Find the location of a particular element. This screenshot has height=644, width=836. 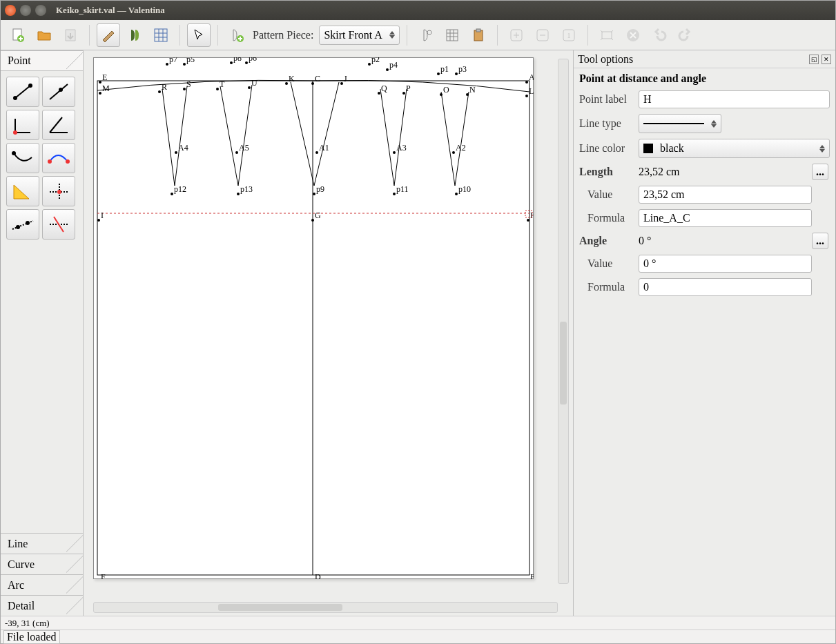

redo-button is located at coordinates (686, 35).